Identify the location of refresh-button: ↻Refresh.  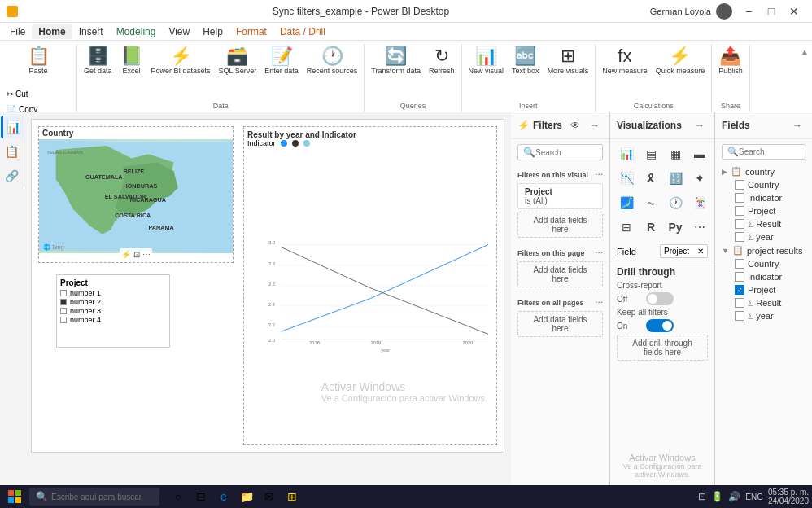
(442, 70).